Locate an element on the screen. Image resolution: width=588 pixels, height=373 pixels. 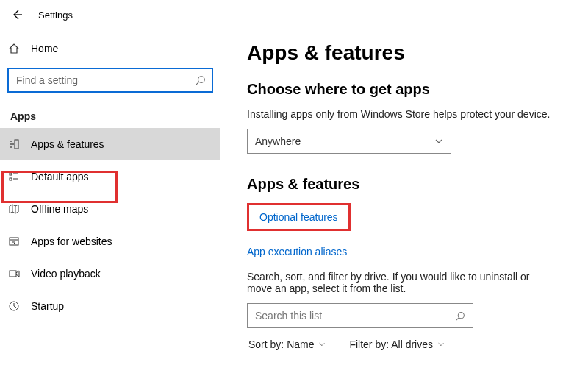
list-icon is located at coordinates (14, 144).